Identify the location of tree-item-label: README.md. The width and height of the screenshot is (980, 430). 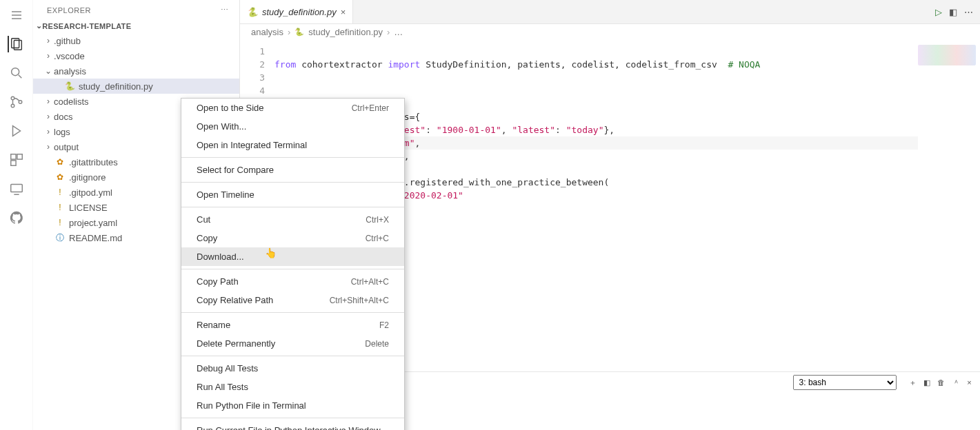
(95, 238).